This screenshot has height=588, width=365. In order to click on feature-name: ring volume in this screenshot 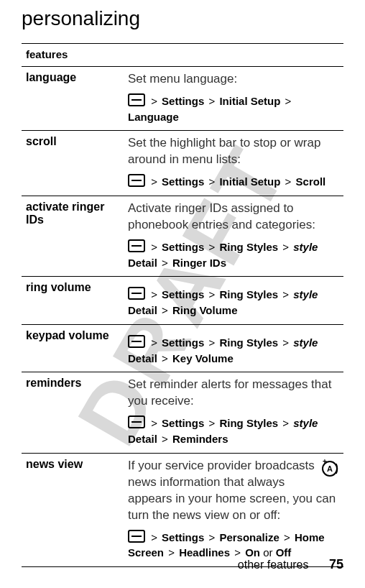, I will do `click(73, 300)`.